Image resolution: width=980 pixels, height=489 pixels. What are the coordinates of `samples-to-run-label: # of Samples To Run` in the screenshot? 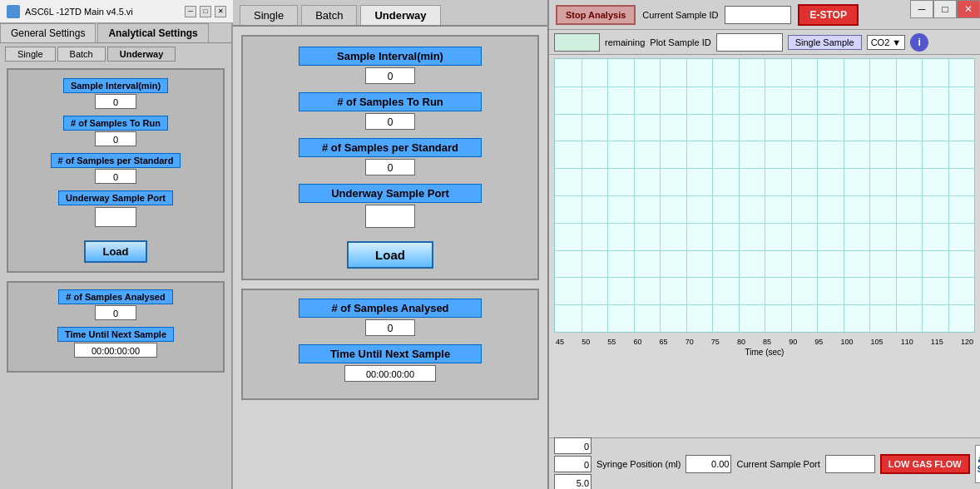 It's located at (116, 123).